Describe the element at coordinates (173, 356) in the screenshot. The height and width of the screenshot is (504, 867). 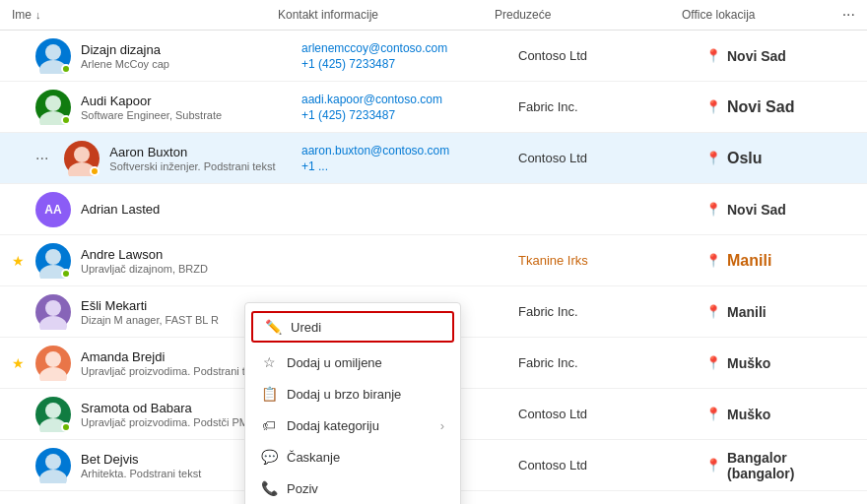
I see `person-name: Amanda Brejdi` at that location.